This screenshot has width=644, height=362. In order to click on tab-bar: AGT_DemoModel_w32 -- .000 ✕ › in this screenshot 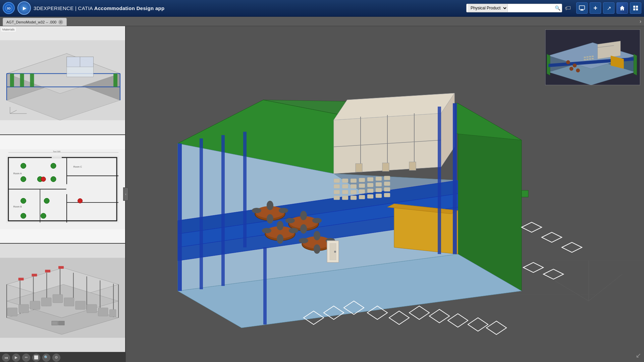, I will do `click(322, 21)`.